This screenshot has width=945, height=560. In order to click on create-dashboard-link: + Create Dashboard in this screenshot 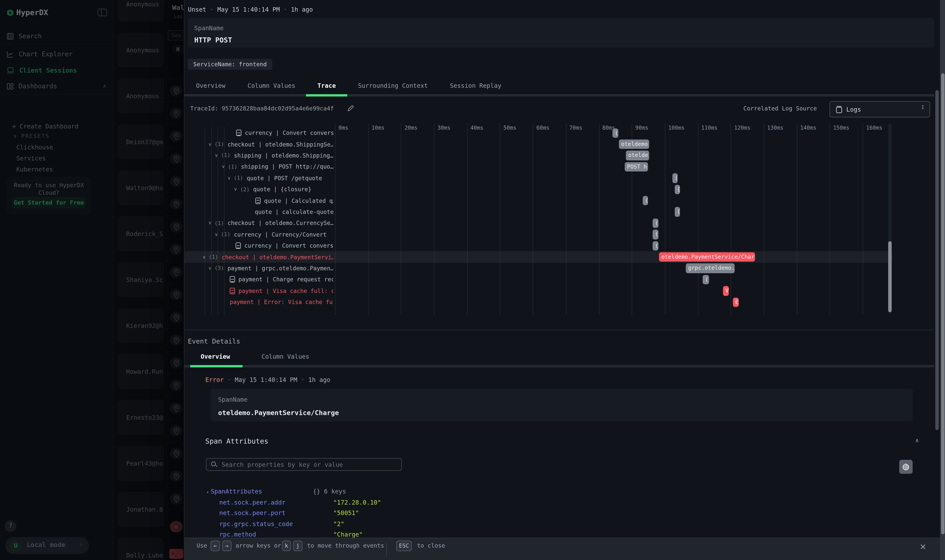, I will do `click(45, 126)`.